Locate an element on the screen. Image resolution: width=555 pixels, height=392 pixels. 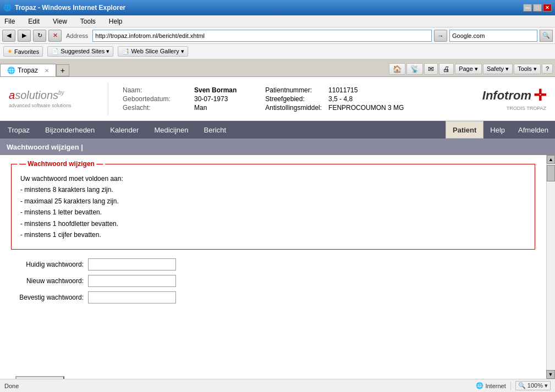
confirm-password-input is located at coordinates (132, 297).